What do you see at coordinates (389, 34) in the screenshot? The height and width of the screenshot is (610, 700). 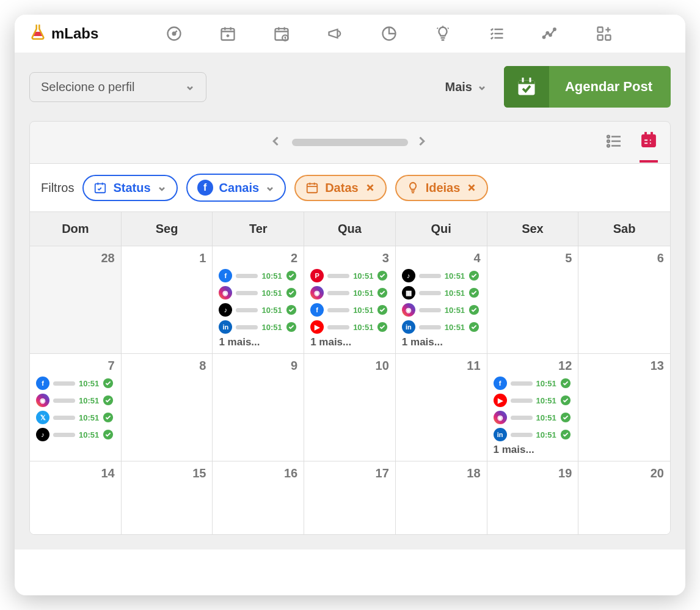 I see `piechart-icon` at bounding box center [389, 34].